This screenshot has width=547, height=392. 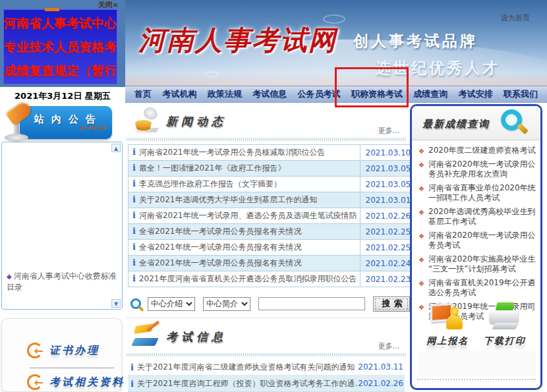 What do you see at coordinates (245, 279) in the screenshot?
I see `news-title-cell: i2021年度河南省省直机关公开遴选公务员取消拟录用职位公告` at bounding box center [245, 279].